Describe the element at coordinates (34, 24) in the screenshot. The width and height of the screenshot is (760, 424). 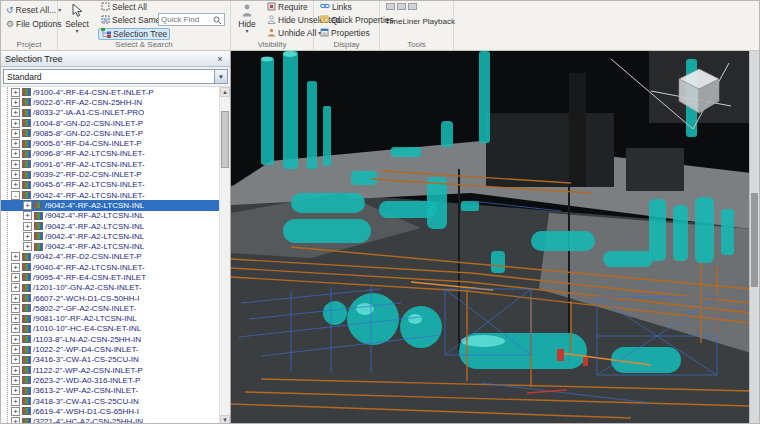
I see `file-options-button: ⚙ File Options` at that location.